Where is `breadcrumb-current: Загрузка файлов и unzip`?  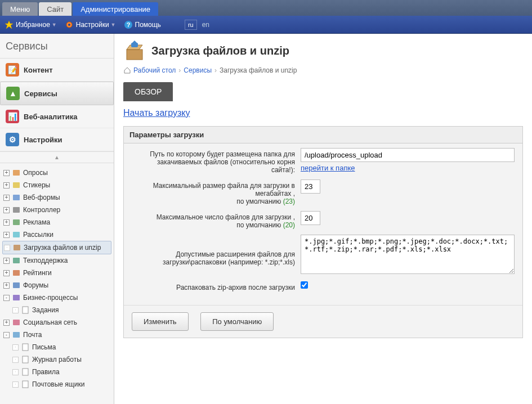 breadcrumb-current: Загрузка файлов и unzip is located at coordinates (258, 70).